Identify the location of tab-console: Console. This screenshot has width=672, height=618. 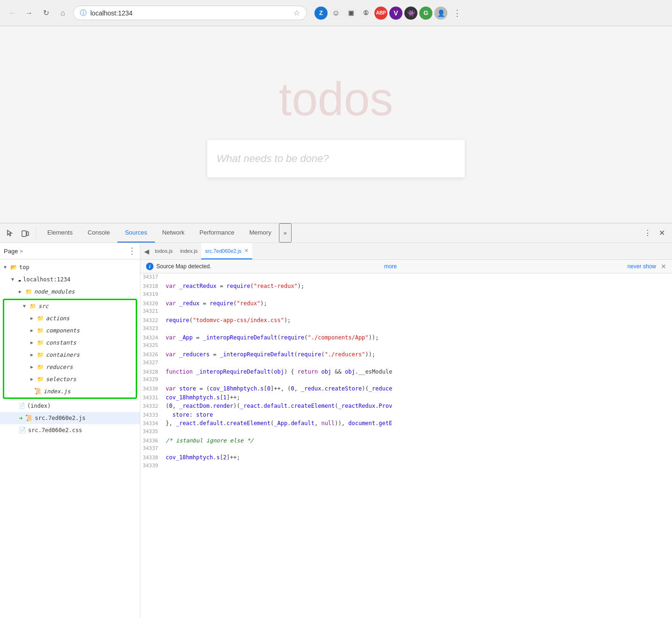
(99, 233).